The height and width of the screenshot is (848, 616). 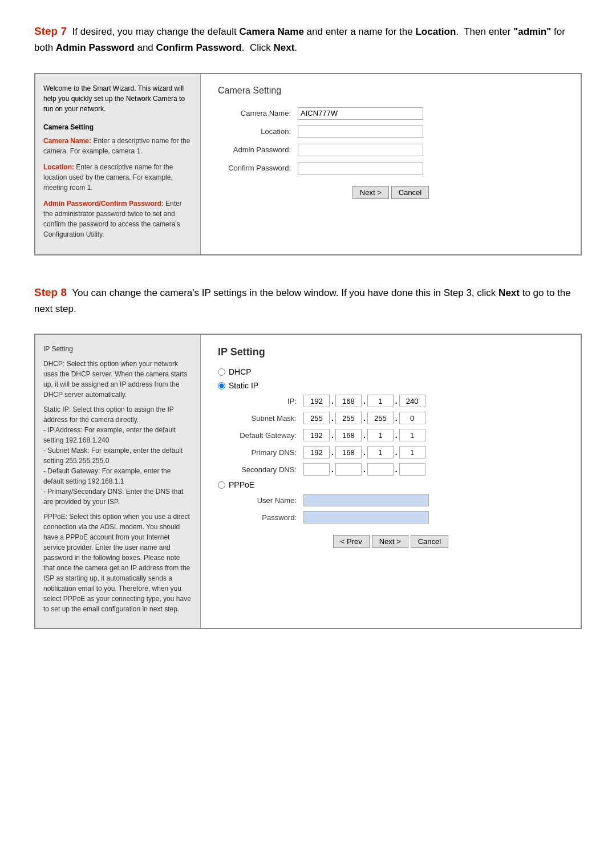 What do you see at coordinates (58, 349) in the screenshot?
I see `step8-section-title: IP Setting` at bounding box center [58, 349].